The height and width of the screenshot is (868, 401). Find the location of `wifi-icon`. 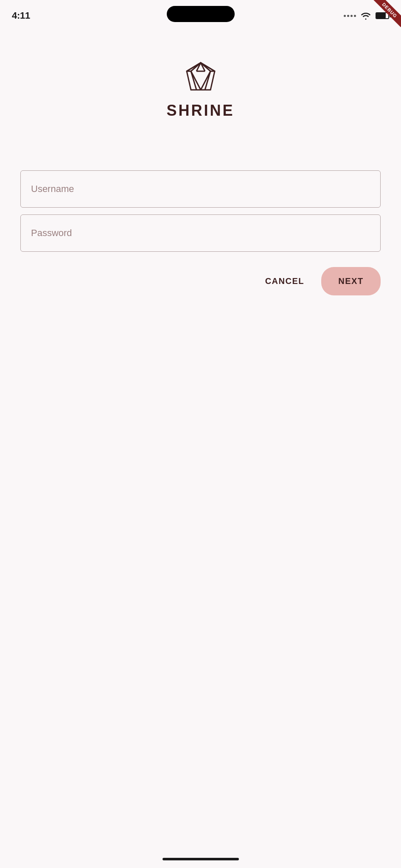

wifi-icon is located at coordinates (366, 16).